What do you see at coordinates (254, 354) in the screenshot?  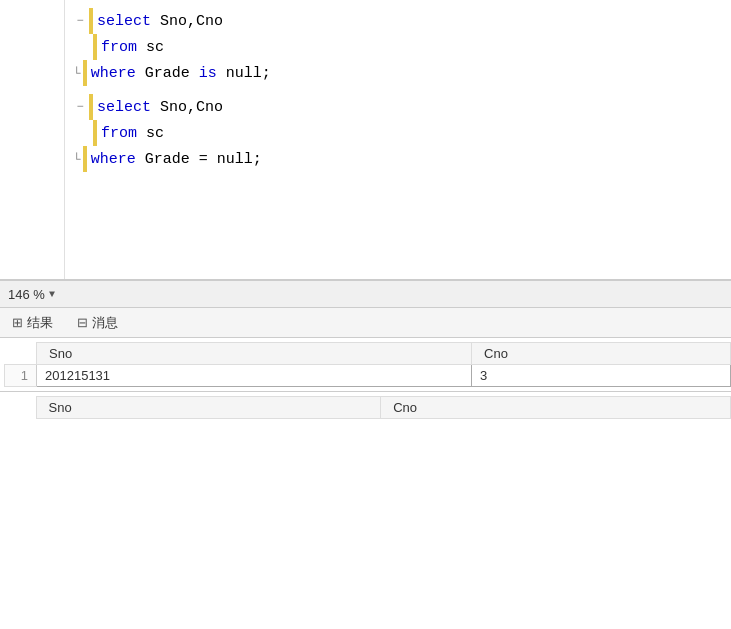 I see `col-header-sno-1: Sno` at bounding box center [254, 354].